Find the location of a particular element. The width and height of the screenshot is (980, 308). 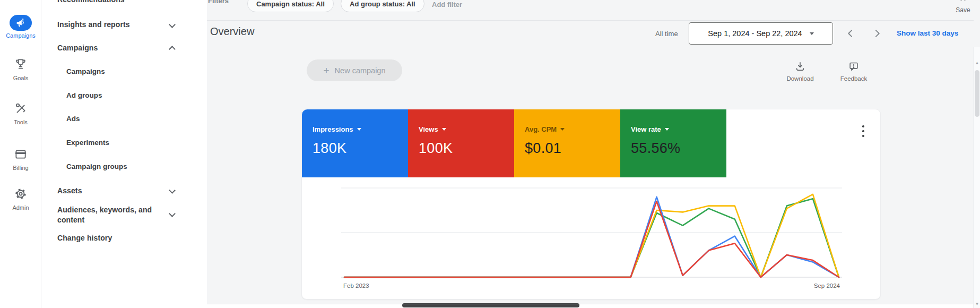

metric-value: 180K is located at coordinates (360, 149).